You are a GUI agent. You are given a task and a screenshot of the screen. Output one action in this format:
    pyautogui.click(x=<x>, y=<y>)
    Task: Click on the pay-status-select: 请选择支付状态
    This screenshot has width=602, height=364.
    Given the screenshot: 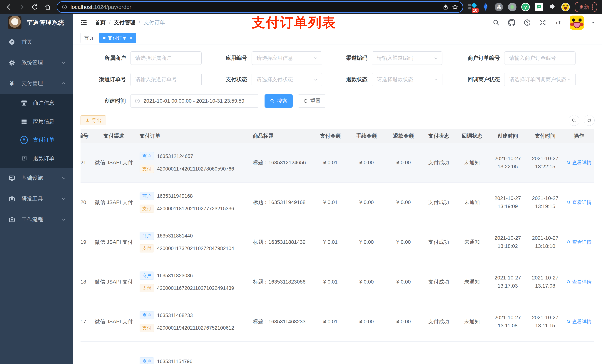 What is the action you would take?
    pyautogui.click(x=287, y=80)
    